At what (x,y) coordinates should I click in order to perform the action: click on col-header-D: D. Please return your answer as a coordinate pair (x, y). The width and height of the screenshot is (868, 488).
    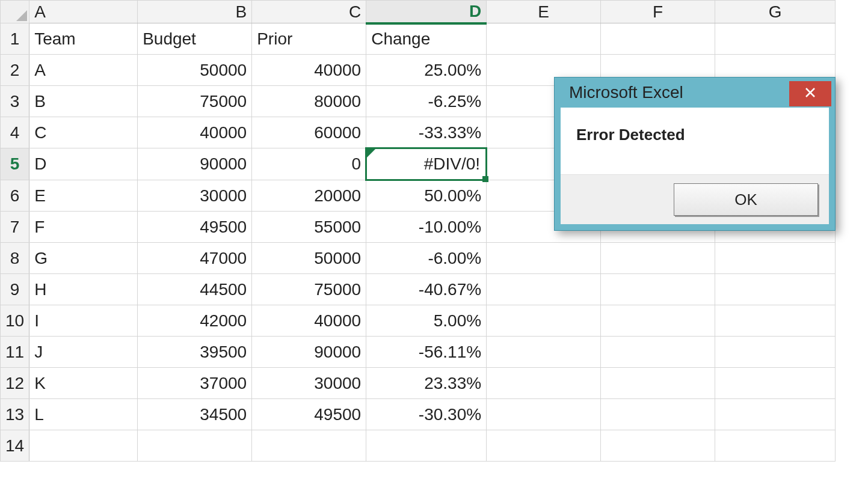
    Looking at the image, I should click on (426, 12).